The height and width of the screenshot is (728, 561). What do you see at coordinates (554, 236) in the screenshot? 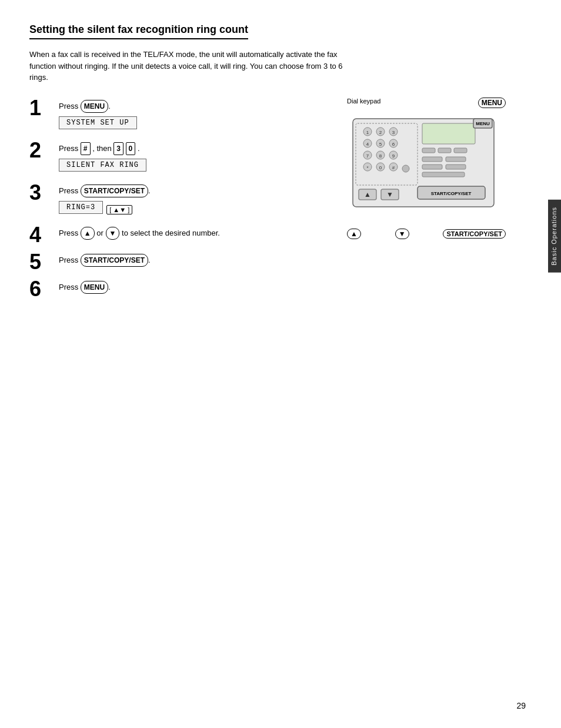
I see `sidebar-label: Basic Operations` at bounding box center [554, 236].